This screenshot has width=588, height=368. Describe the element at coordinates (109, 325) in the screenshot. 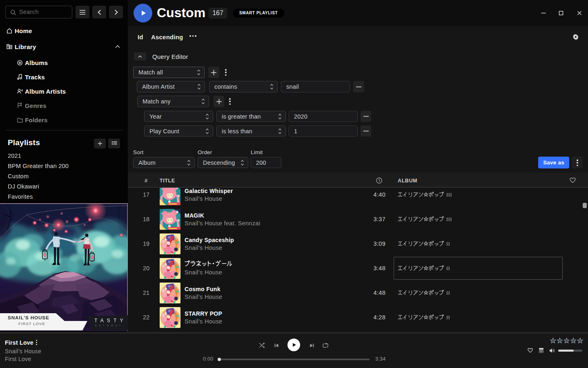

I see `svg-text: BSTMMXI` at that location.